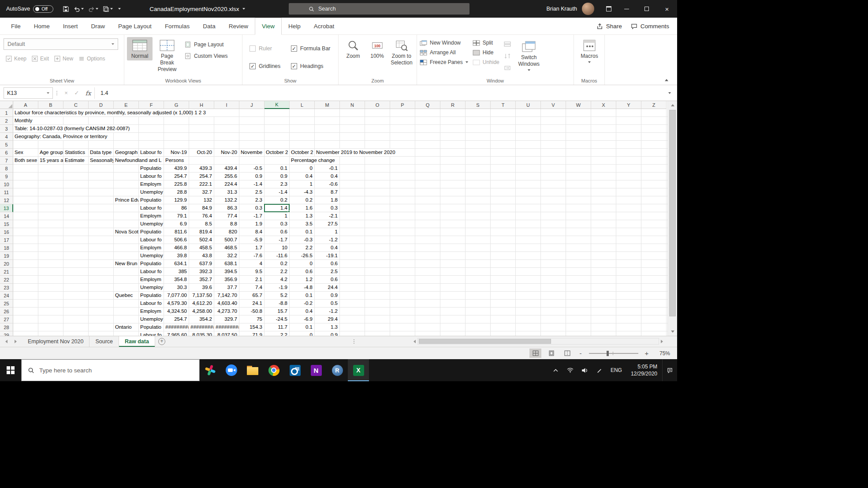 The image size is (868, 488). What do you see at coordinates (503, 105) in the screenshot?
I see `column-header-T: T` at bounding box center [503, 105].